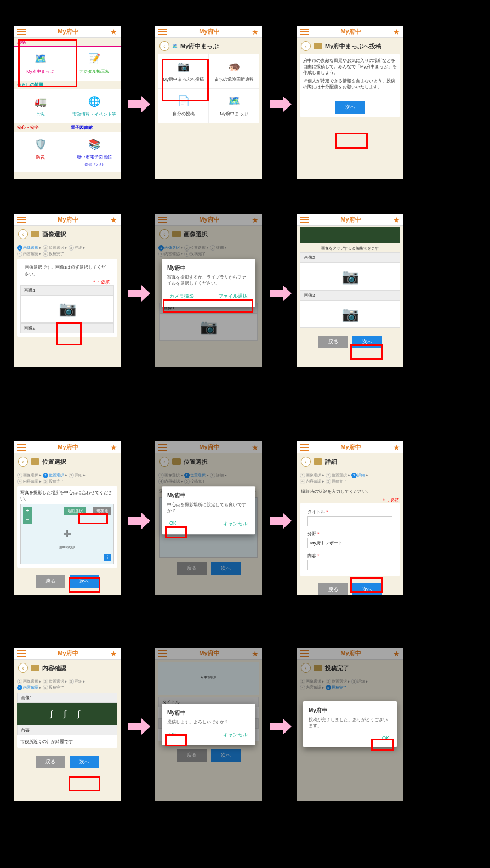  What do you see at coordinates (67, 518) in the screenshot?
I see `screen-location: My府中 ★ ‹ 位置選択 1画像選択 ▸ 2位置選択 ▸ 3詳細 ▸ 4内容確…` at bounding box center [67, 518].